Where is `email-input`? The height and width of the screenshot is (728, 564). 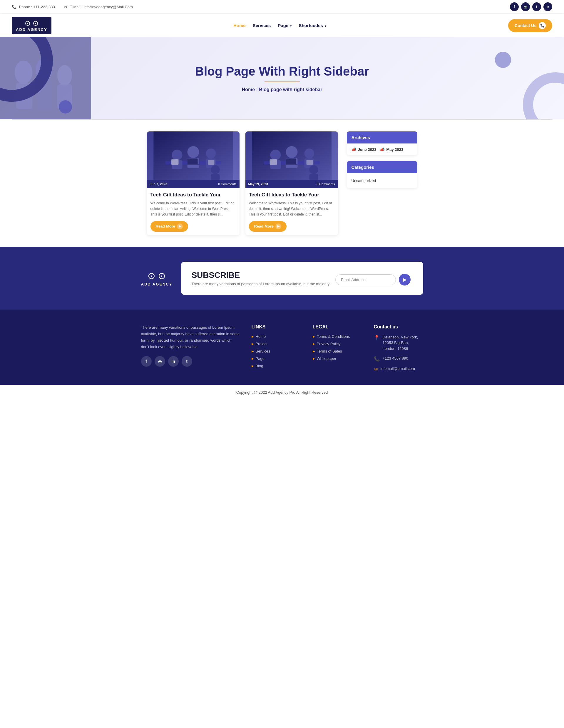
email-input is located at coordinates (366, 280).